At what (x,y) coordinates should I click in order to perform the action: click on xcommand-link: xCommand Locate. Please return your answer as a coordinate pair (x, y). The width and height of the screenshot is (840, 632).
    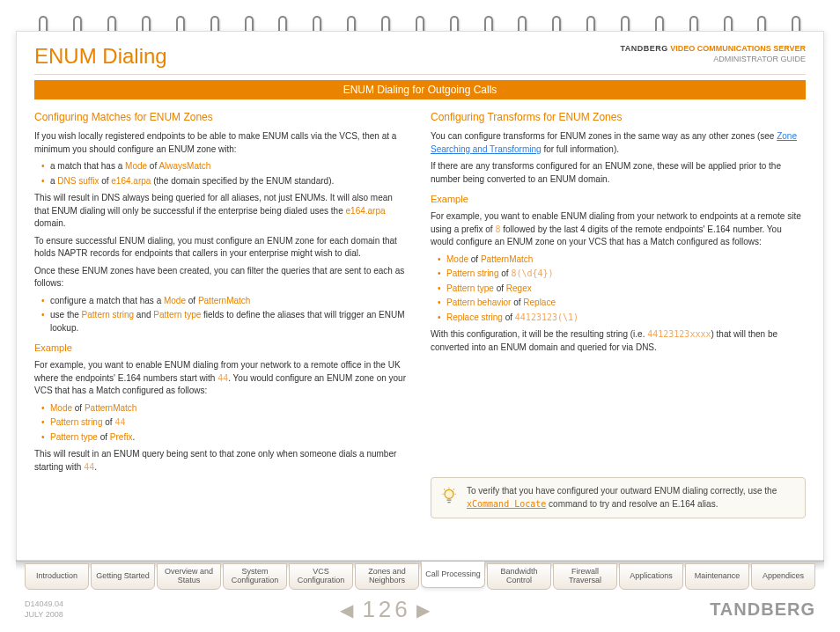
    Looking at the image, I should click on (506, 503).